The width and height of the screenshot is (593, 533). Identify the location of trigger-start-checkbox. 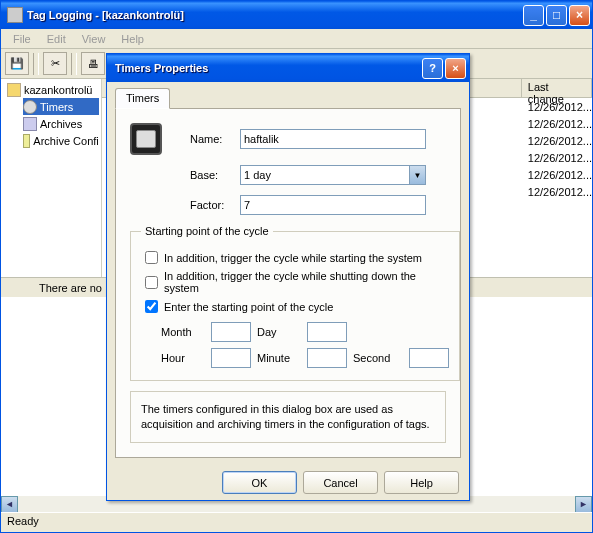
(152, 258).